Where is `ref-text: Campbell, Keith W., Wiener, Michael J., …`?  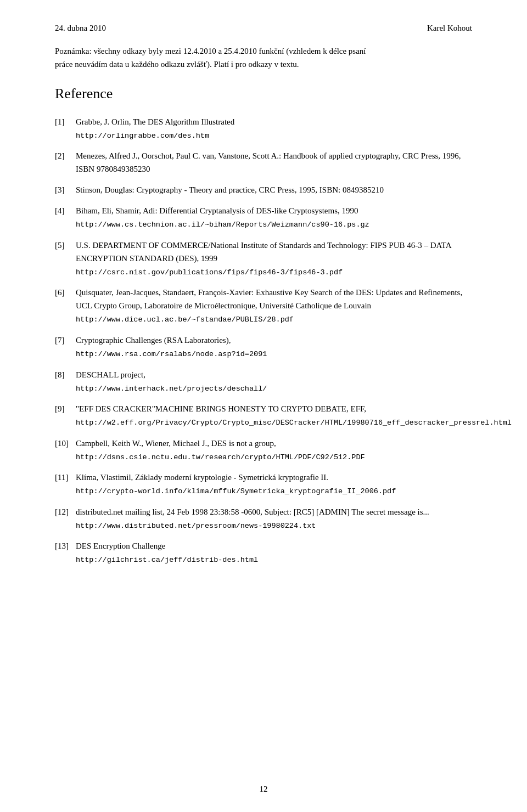 ref-text: Campbell, Keith W., Wiener, Michael J., … is located at coordinates (176, 443).